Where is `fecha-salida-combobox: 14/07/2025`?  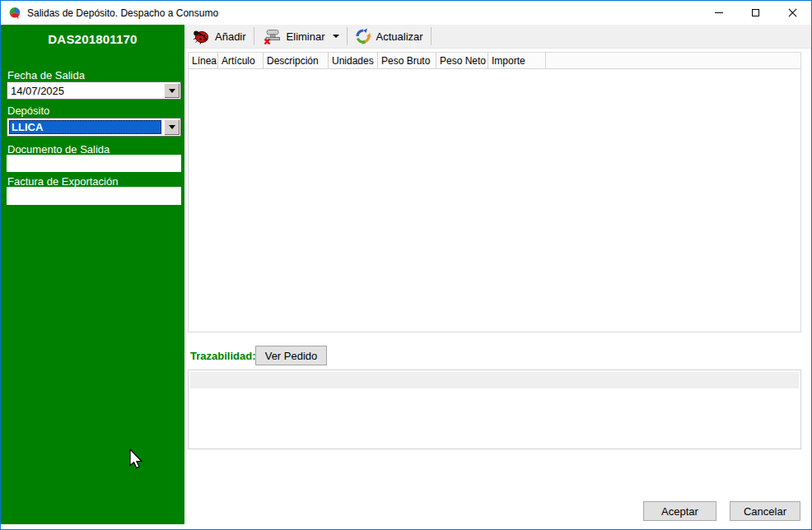 fecha-salida-combobox: 14/07/2025 is located at coordinates (94, 91).